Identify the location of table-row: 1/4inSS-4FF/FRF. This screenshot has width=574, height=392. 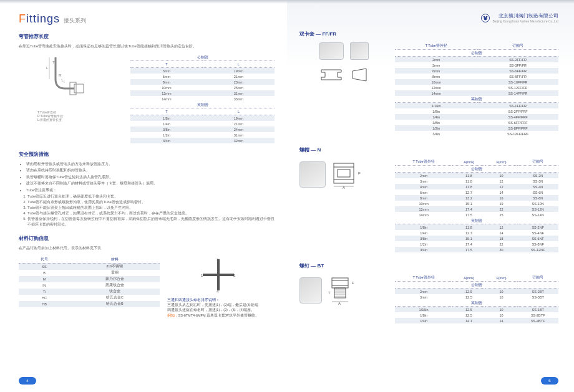
(477, 117).